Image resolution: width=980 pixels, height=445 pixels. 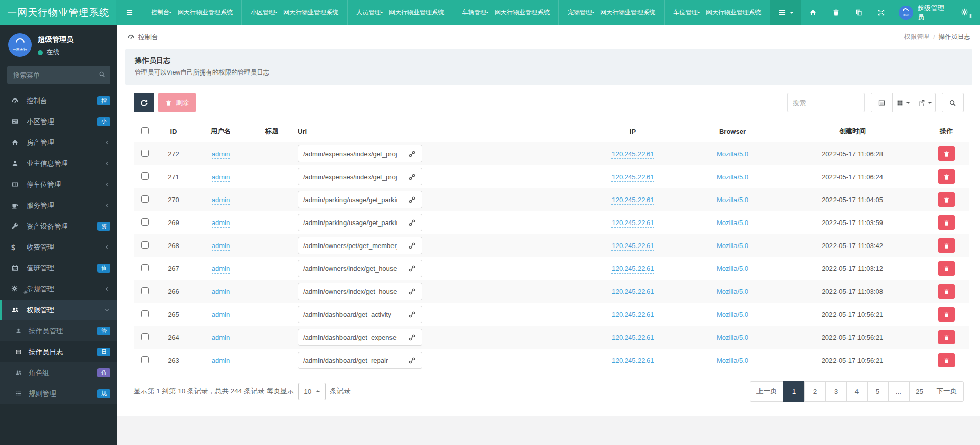 I want to click on table-search-input, so click(x=826, y=103).